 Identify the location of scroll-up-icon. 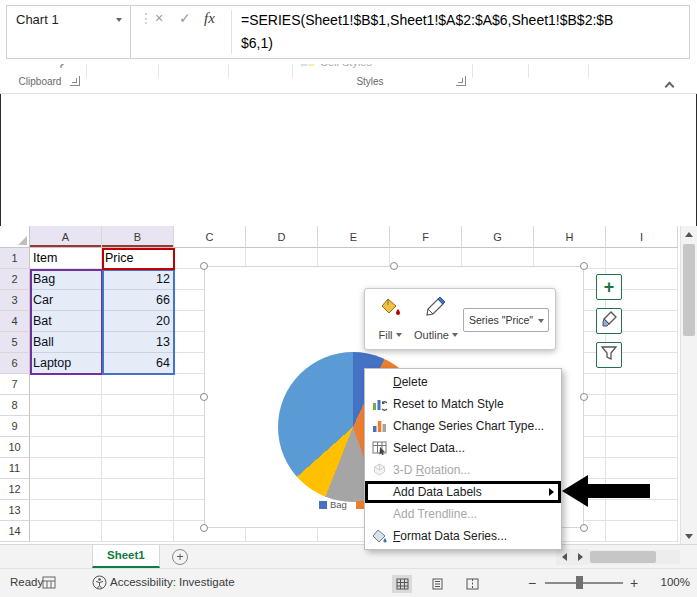
(689, 234).